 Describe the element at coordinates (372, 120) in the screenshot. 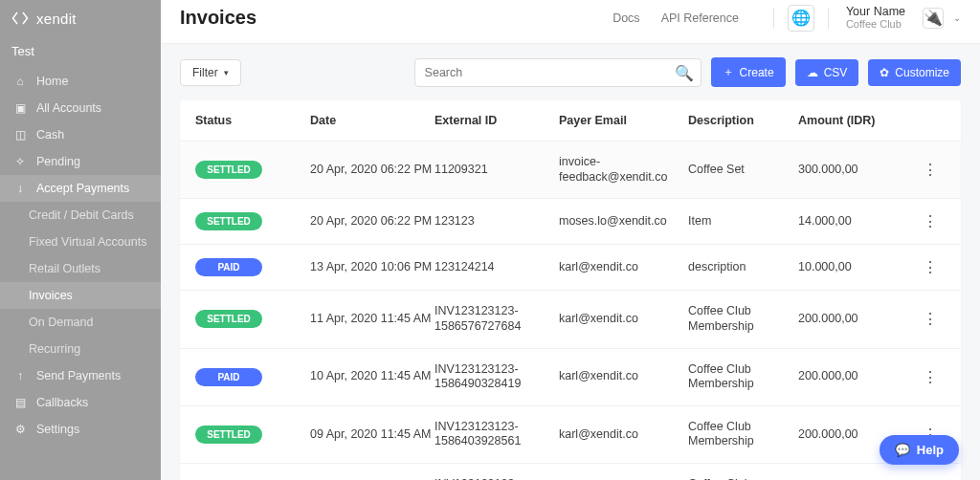

I see `col-date: Date` at that location.